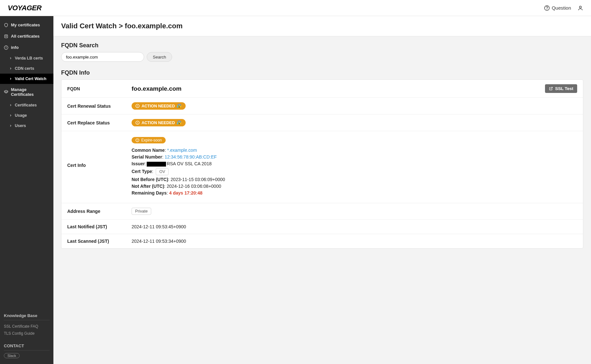  I want to click on all-certs-label: All certificates, so click(25, 36).